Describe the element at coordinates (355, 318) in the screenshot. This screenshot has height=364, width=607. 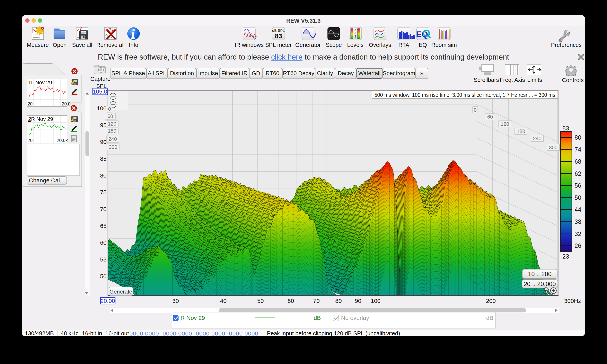
I see `svg-text: No overlay` at that location.